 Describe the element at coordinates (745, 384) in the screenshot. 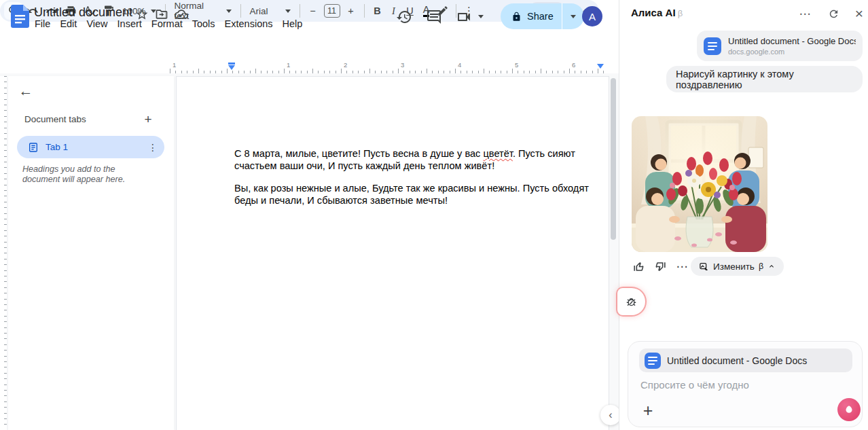

I see `chat-composer: Untitled document - Google Docs Спросите…` at that location.